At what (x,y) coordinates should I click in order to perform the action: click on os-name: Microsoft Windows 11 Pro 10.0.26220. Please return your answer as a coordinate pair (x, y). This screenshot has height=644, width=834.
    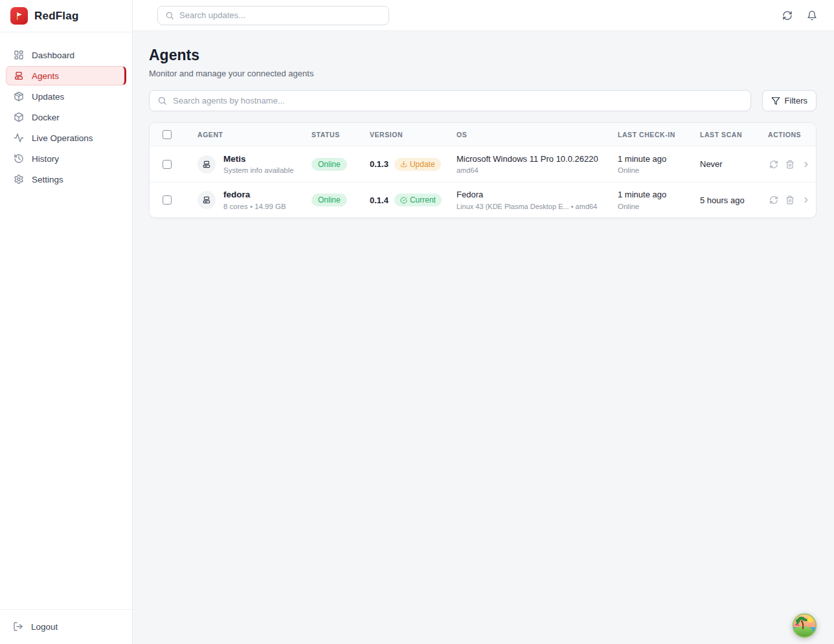
    Looking at the image, I should click on (537, 159).